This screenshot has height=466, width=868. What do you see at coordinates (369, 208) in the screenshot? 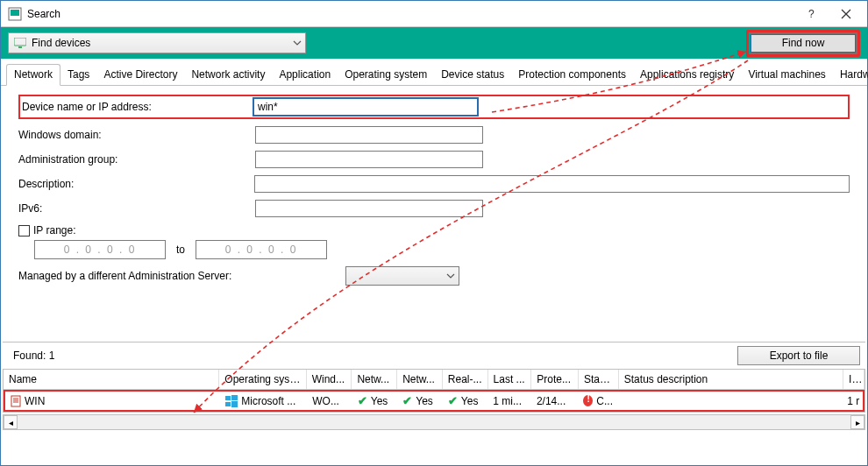
I see `ipv6-input` at bounding box center [369, 208].